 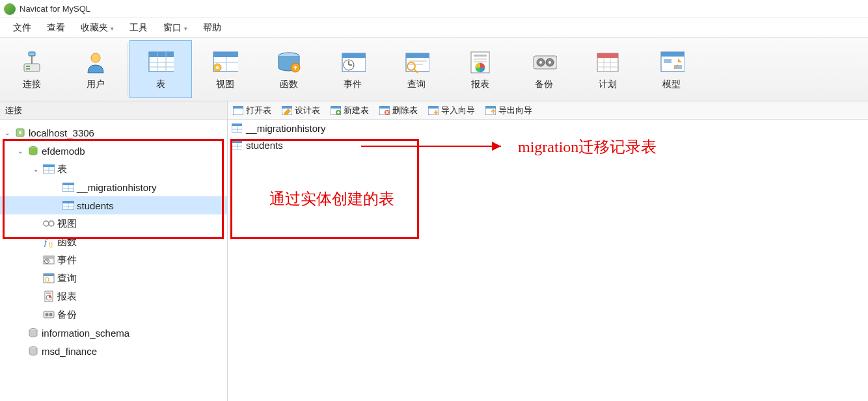 What do you see at coordinates (433, 110) in the screenshot?
I see `import-icon` at bounding box center [433, 110].